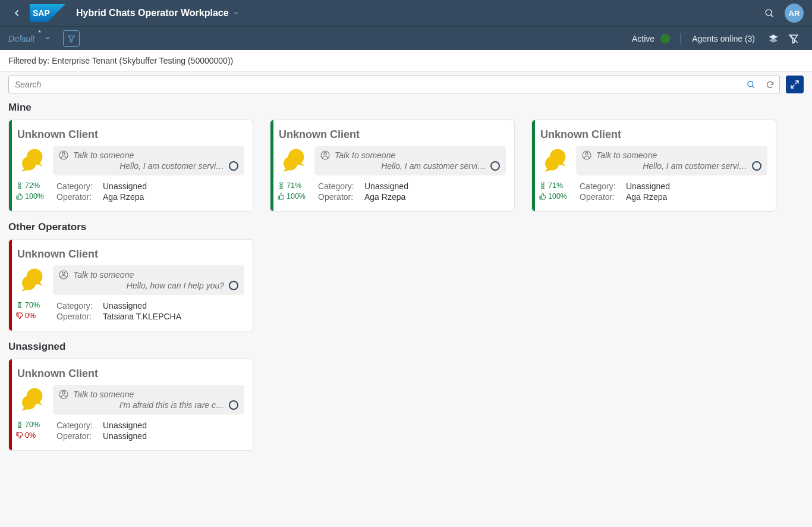  What do you see at coordinates (142, 316) in the screenshot?
I see `operator-value: Tatsiana T.KLEPCHA` at bounding box center [142, 316].